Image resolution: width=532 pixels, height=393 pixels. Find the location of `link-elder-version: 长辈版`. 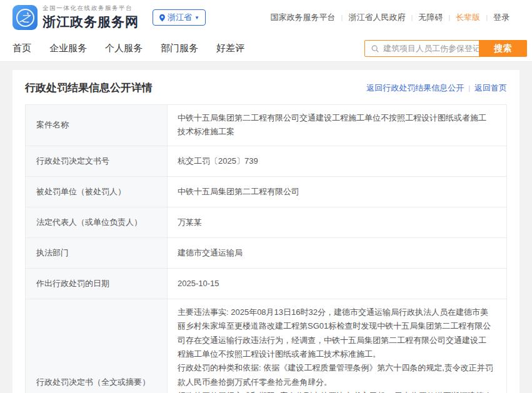

link-elder-version: 长辈版 is located at coordinates (468, 17).